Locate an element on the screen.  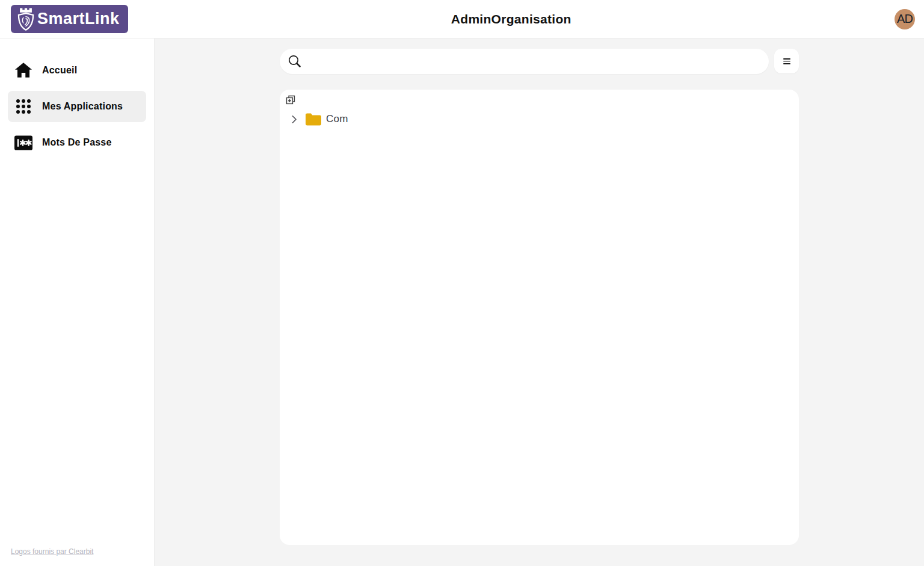
logo-text: SmartLink is located at coordinates (78, 19).